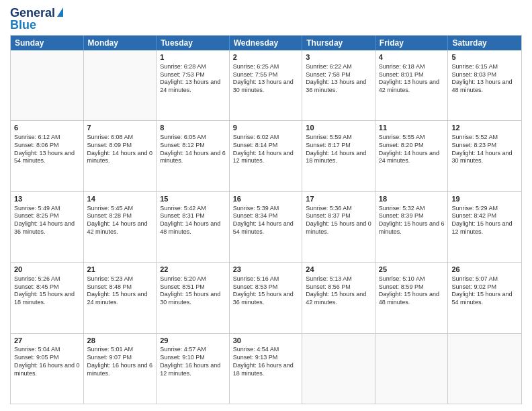 The height and width of the screenshot is (411, 532). Describe the element at coordinates (485, 85) in the screenshot. I see `calendar-cell: 5Sunrise: 6:15 AM Sunset: 8:03 PM Daylig…` at that location.